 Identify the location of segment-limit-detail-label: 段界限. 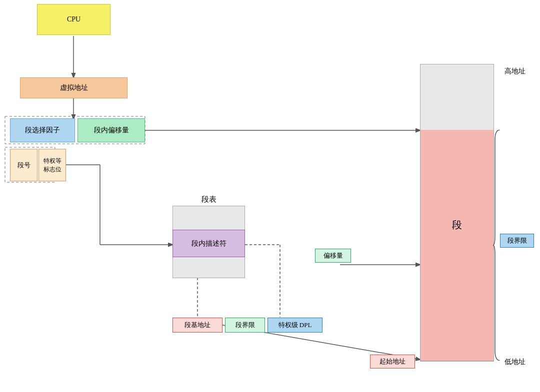
(245, 325).